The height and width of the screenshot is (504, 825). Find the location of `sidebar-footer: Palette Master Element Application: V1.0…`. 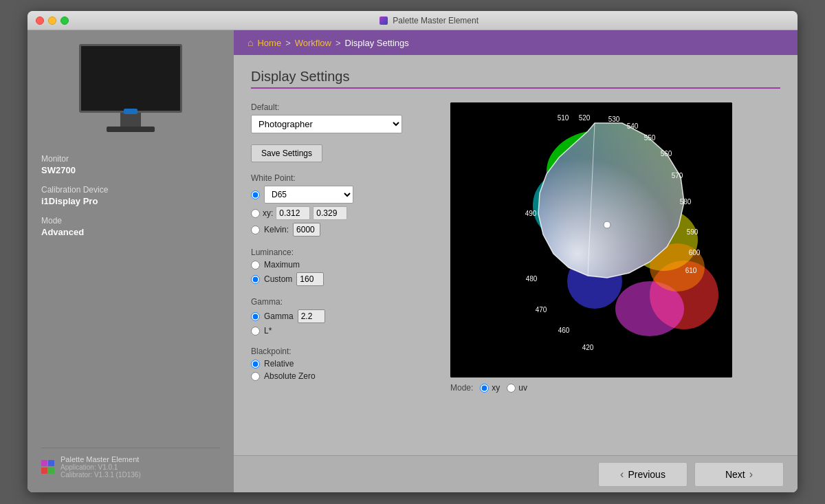

sidebar-footer: Palette Master Element Application: V1.0… is located at coordinates (131, 463).